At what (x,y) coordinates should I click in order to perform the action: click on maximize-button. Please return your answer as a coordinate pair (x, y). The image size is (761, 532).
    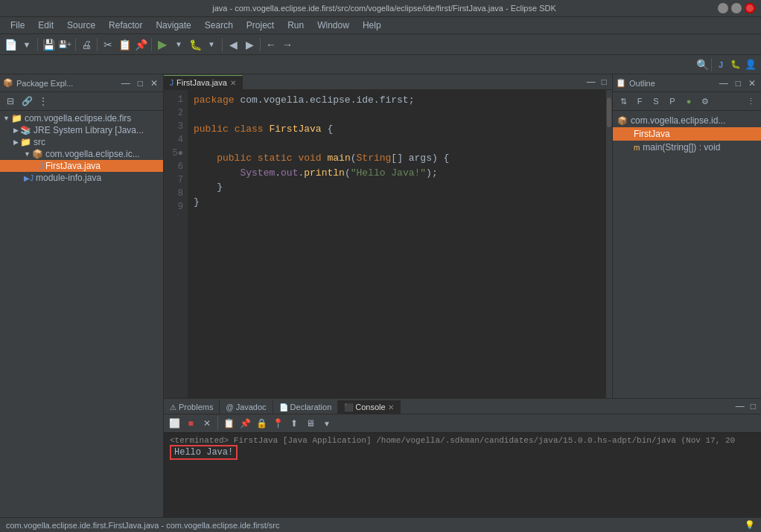
    Looking at the image, I should click on (736, 8).